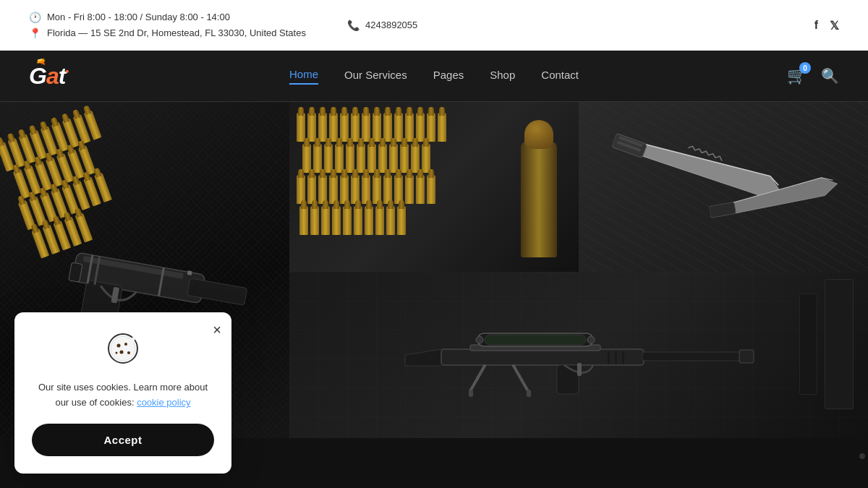 The width and height of the screenshot is (868, 488). Describe the element at coordinates (560, 77) in the screenshot. I see `nav-contact: Contact` at that location.